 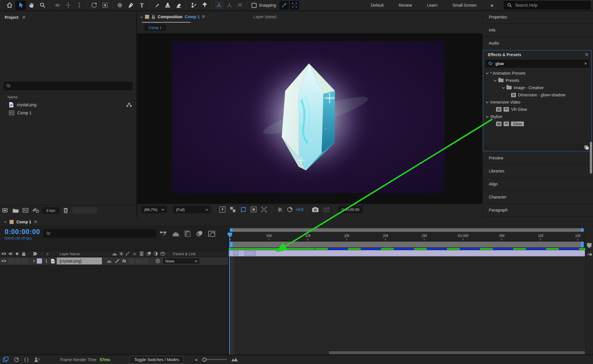 What do you see at coordinates (170, 17) in the screenshot?
I see `composition-tab-label: Composition` at bounding box center [170, 17].